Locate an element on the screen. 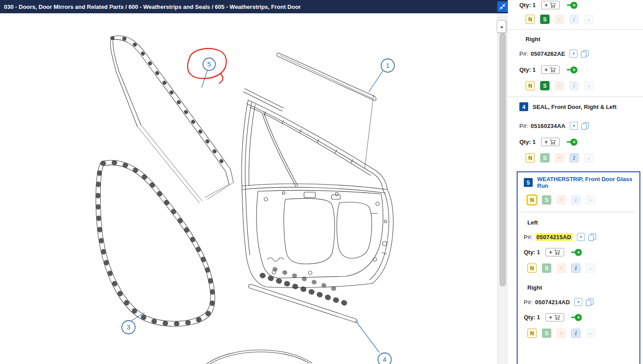  svg-text: 3 is located at coordinates (129, 327).